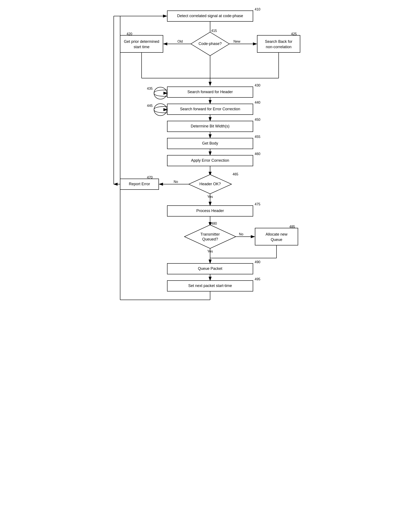 Image resolution: width=420 pixels, height=505 pixels. I want to click on node-425-label-1: Search Back for, so click(278, 42).